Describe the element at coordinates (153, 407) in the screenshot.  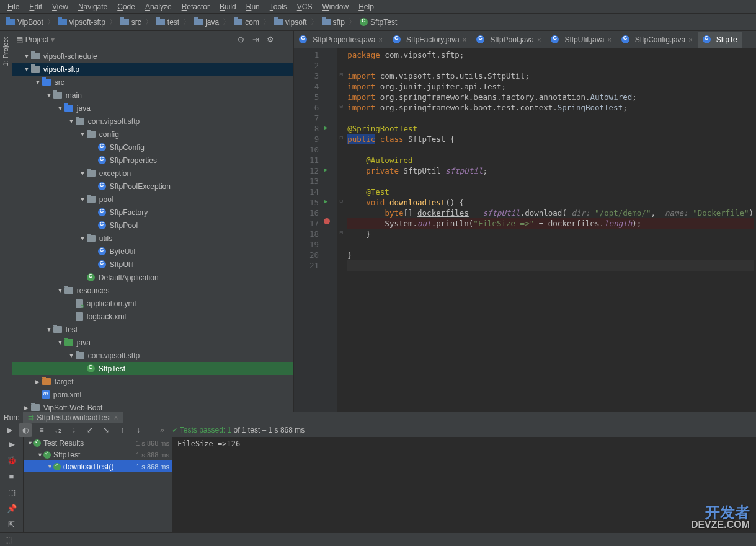
I see `tree-item: ▶VipSoft-Web-Boot` at that location.